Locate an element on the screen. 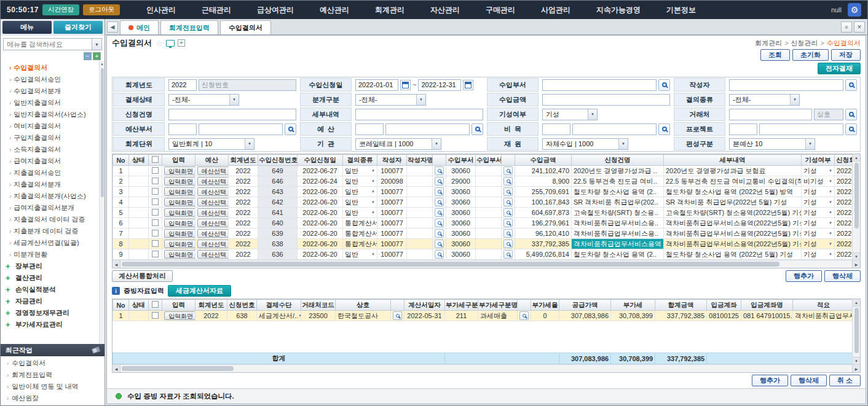 This screenshot has height=406, width=868. budget-code-input is located at coordinates (369, 129).